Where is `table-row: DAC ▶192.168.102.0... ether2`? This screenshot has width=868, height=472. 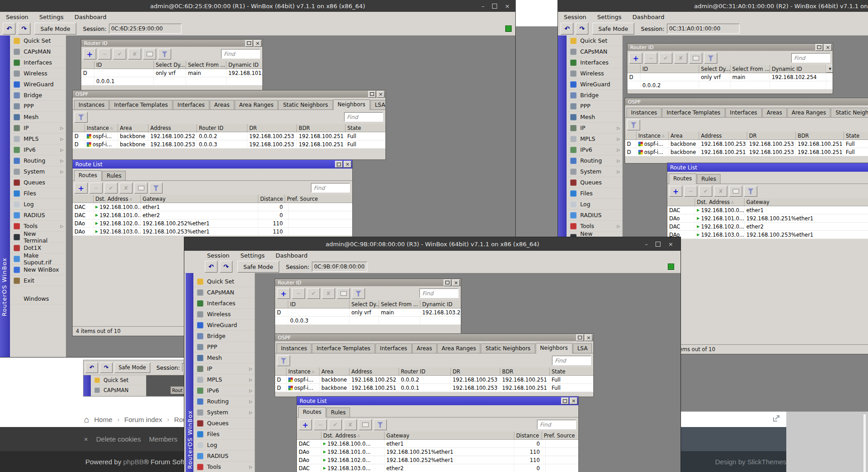 table-row: DAC ▶192.168.102.0... ether2 is located at coordinates (768, 227).